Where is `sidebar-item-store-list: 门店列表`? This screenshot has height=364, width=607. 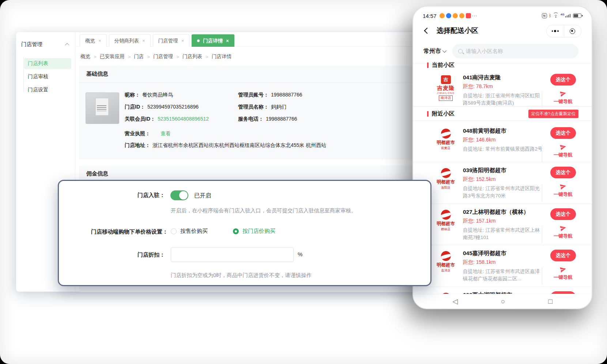
sidebar-item-store-list: 门店列表 is located at coordinates (48, 64).